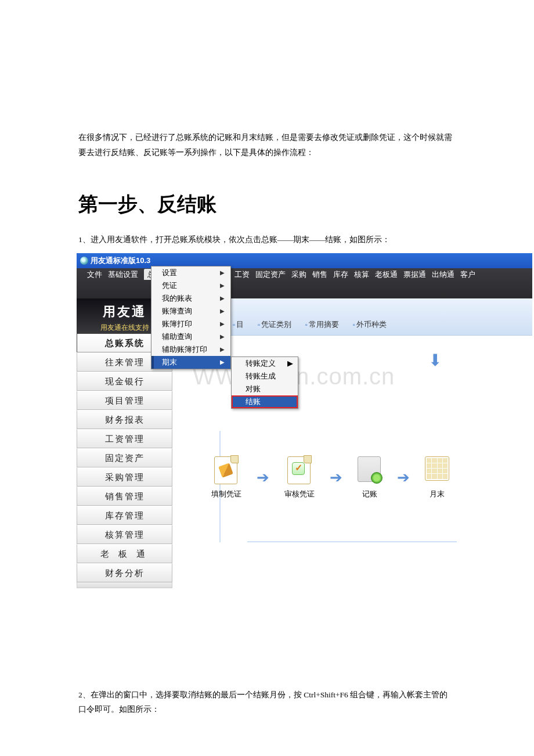 The height and width of the screenshot is (756, 534). What do you see at coordinates (304, 275) in the screenshot?
I see `menubar: 文件 基础设置 总账 往来 现金 项目 工资 固定资产 采购 销售 库存 核算 …` at bounding box center [304, 275].